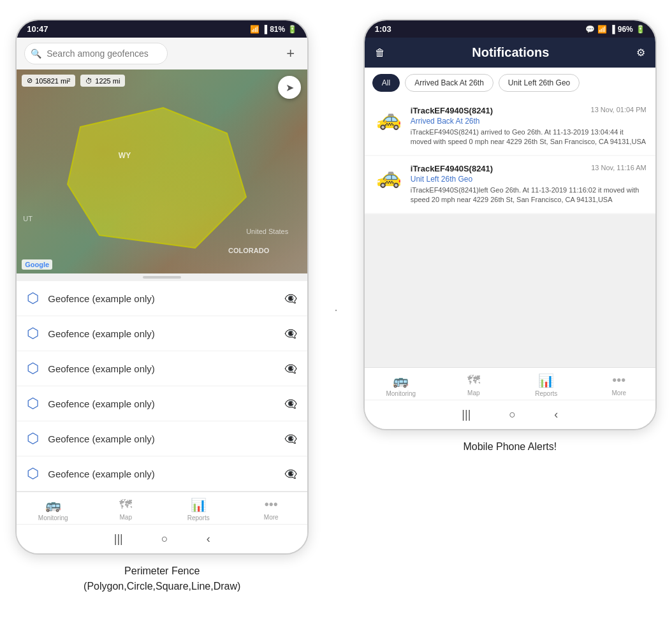 The width and height of the screenshot is (672, 633). I want to click on eye-icon-2: 👁‍🗨, so click(291, 368).